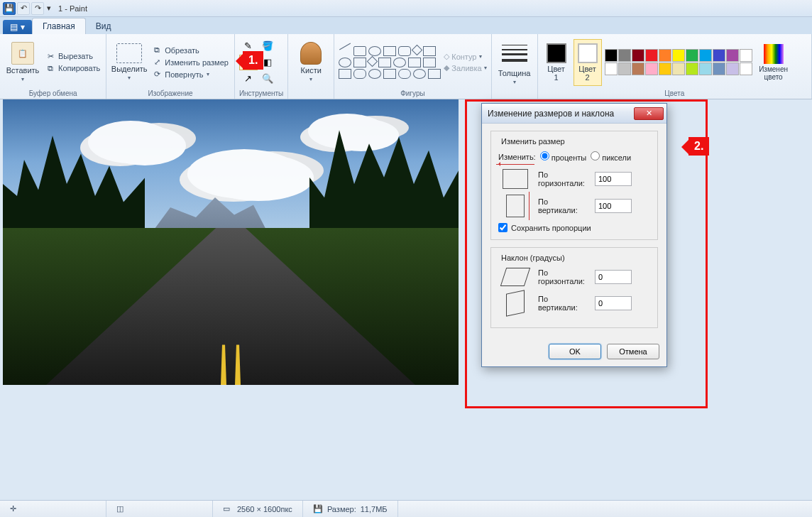 Image resolution: width=812 pixels, height=517 pixels. What do you see at coordinates (517, 157) in the screenshot?
I see `change-by-label: Изменить:` at bounding box center [517, 157].